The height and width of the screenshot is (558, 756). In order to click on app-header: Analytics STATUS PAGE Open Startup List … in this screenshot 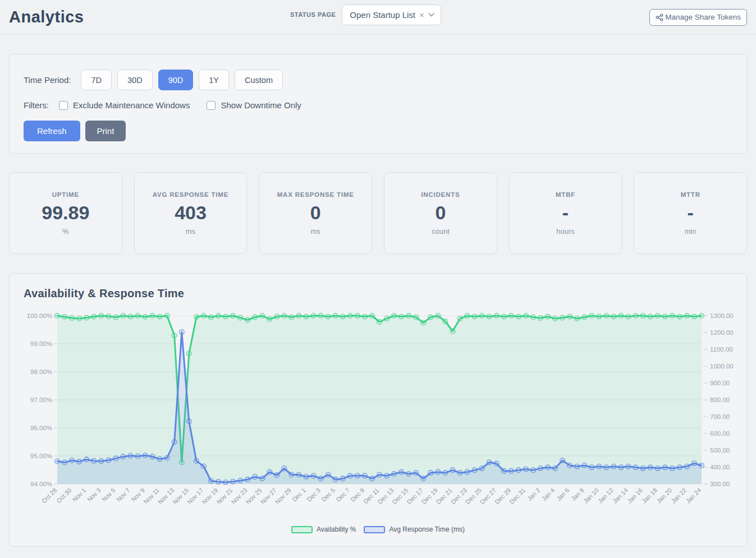, I will do `click(378, 17)`.